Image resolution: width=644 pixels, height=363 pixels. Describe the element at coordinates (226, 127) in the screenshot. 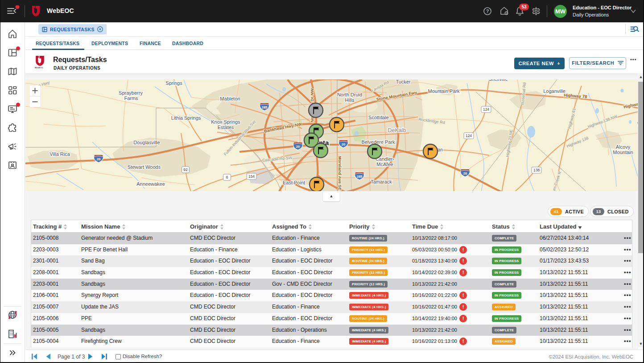

I see `svg-text: Estates` at that location.